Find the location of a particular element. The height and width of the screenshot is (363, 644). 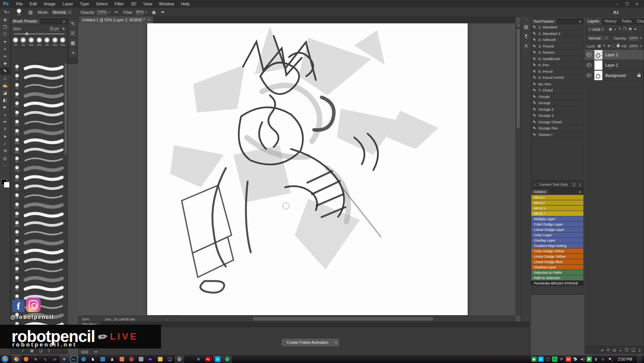

delete-tool-preset-icon: ▯ is located at coordinates (580, 185).